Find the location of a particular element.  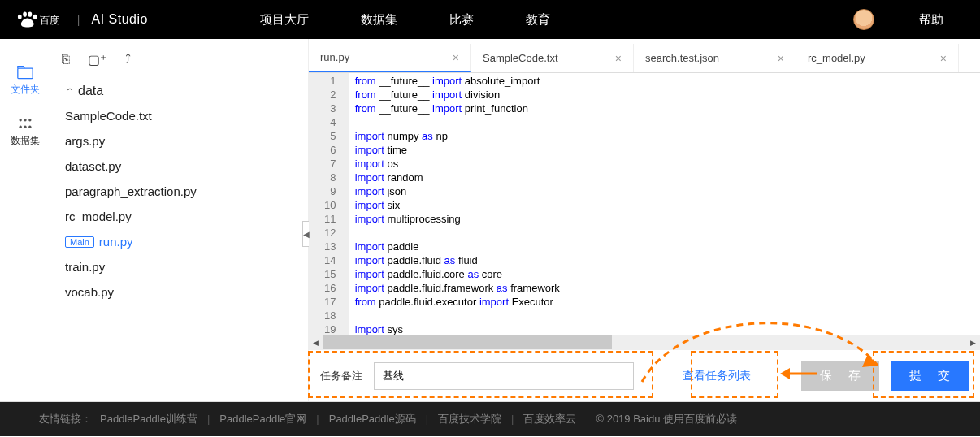

file-run-py: Mainrun.py is located at coordinates (179, 242).